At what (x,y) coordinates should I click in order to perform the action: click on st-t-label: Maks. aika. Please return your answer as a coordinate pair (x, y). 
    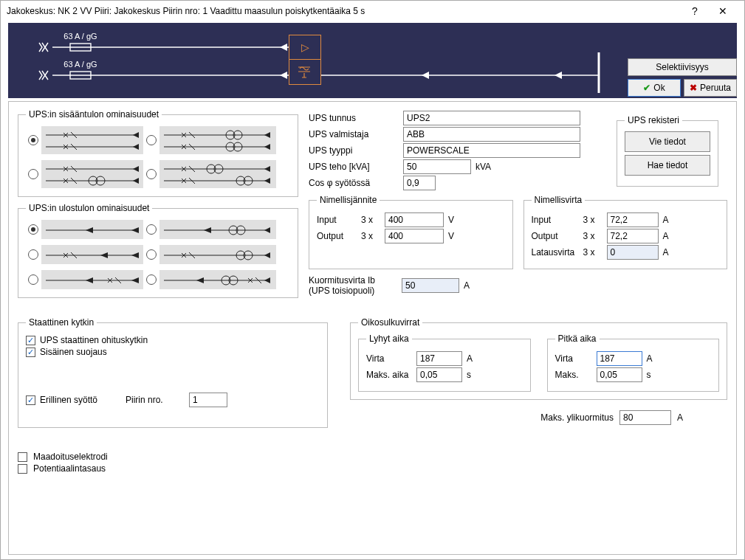
    Looking at the image, I should click on (389, 375).